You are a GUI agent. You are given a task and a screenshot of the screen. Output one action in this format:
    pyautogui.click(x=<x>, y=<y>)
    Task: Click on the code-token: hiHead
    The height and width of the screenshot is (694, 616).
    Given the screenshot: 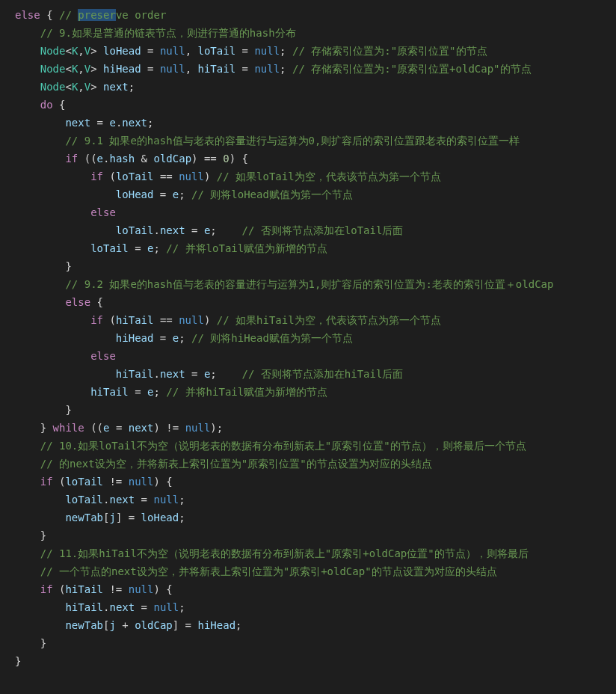 What is the action you would take?
    pyautogui.click(x=123, y=69)
    